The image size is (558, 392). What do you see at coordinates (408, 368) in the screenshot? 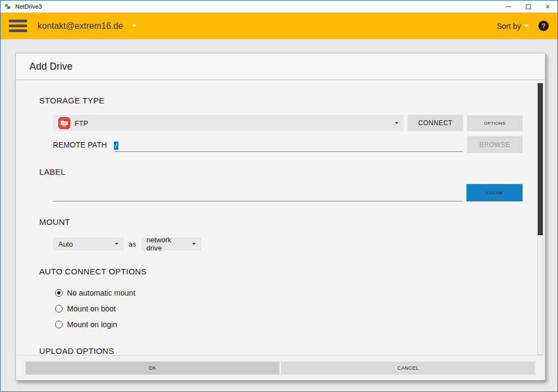
I see `cancel-button: CANCEL` at bounding box center [408, 368].